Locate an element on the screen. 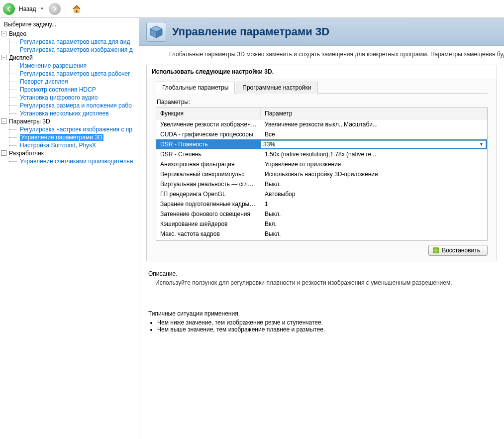 The height and width of the screenshot is (439, 504). toolbar: Назад ▼ is located at coordinates (252, 9).